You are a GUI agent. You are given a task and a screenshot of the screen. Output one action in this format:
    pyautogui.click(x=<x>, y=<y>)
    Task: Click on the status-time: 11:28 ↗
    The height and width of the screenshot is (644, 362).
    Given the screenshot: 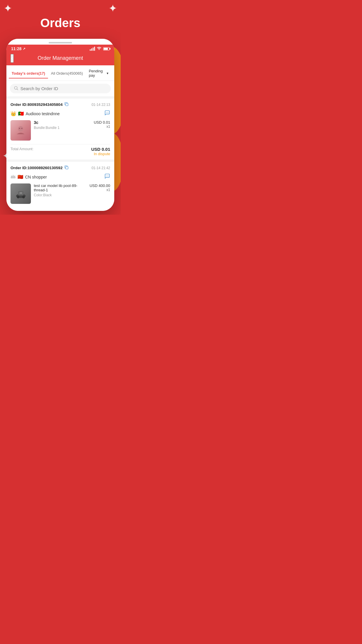 What is the action you would take?
    pyautogui.click(x=18, y=49)
    